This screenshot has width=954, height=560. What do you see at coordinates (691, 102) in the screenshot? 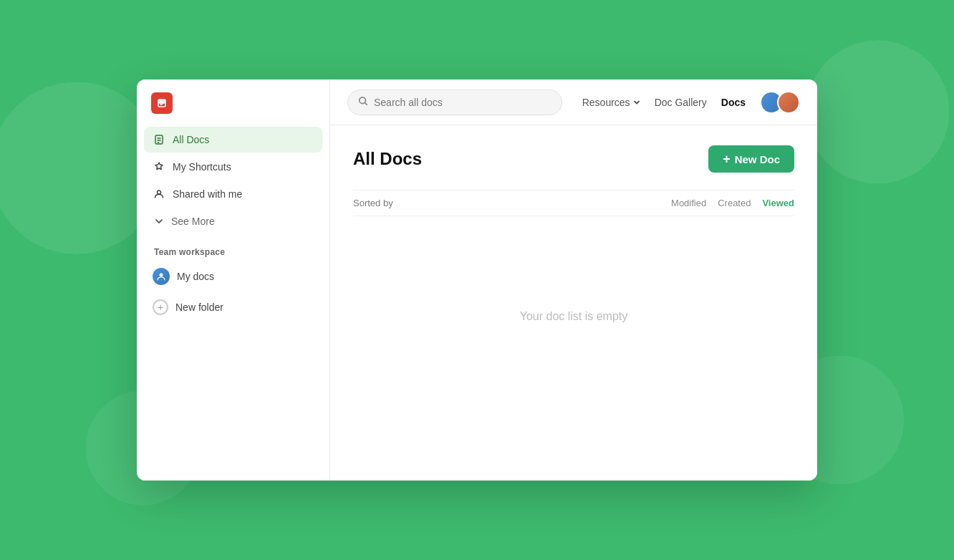
I see `topbar-nav: Resources Doc Gallery Docs` at bounding box center [691, 102].